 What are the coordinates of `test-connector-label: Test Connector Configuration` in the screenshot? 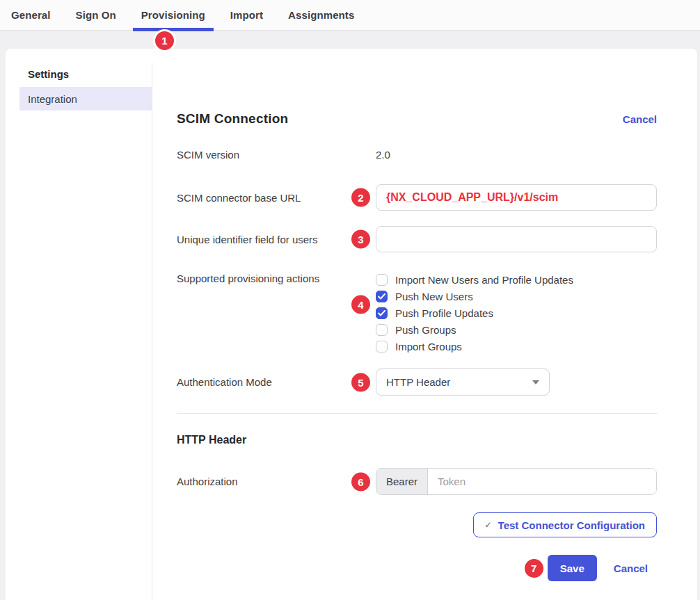 It's located at (572, 526).